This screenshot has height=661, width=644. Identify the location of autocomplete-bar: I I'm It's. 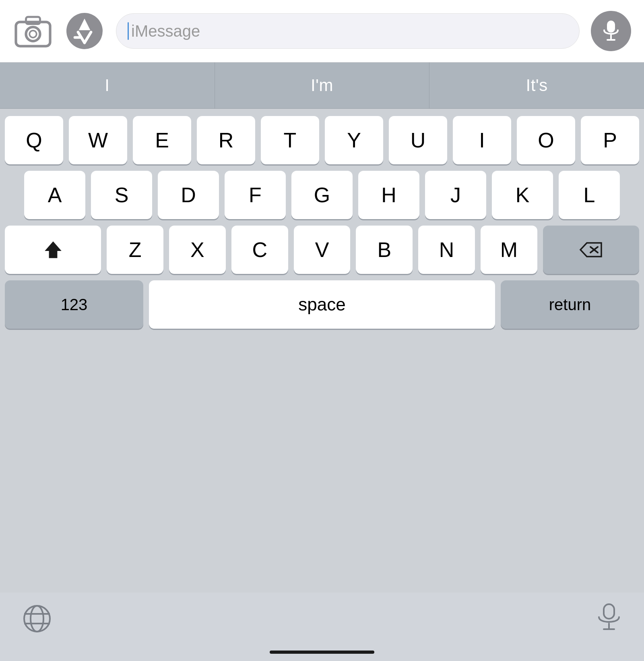
(322, 85).